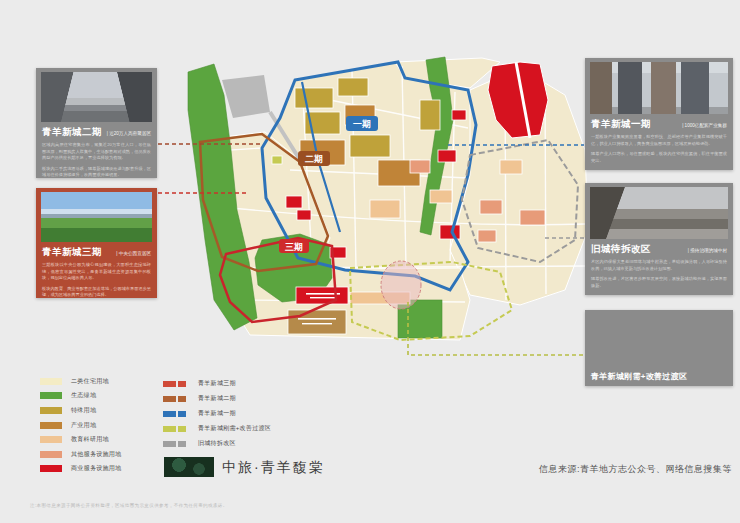 This screenshot has height=523, width=740. I want to click on legend-row: 青羊新城一期, so click(217, 414).